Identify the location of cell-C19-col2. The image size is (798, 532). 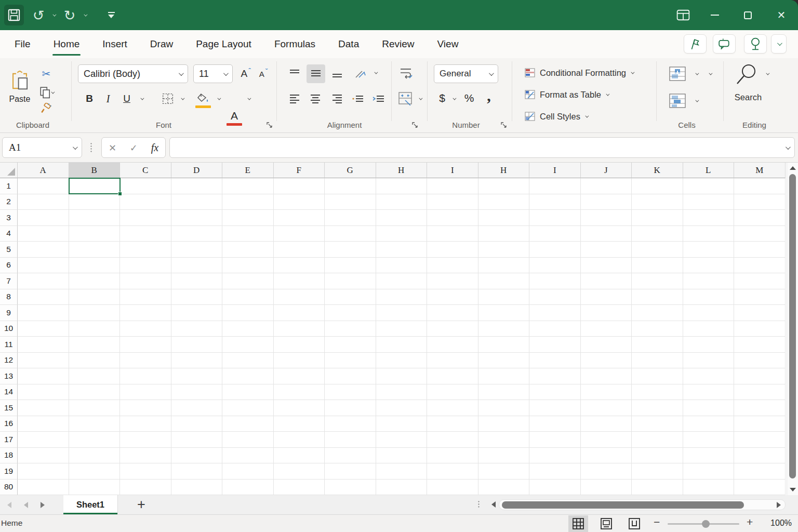
(145, 472).